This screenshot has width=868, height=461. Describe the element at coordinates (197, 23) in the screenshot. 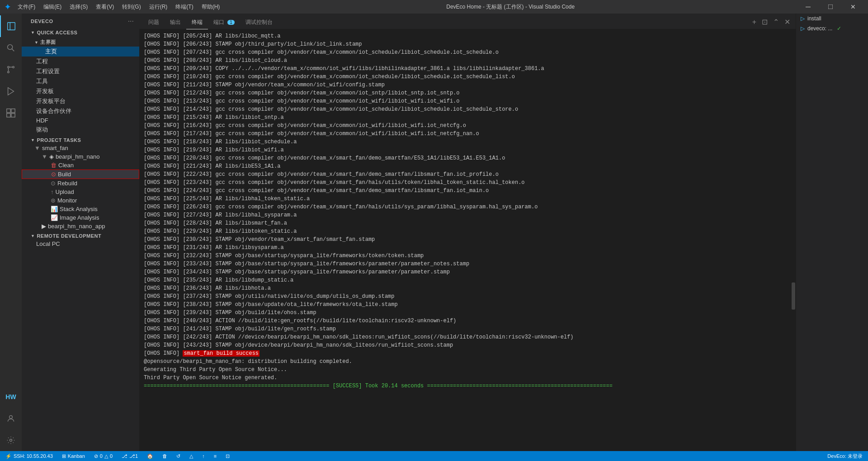

I see `tab-terminal: 终端` at that location.